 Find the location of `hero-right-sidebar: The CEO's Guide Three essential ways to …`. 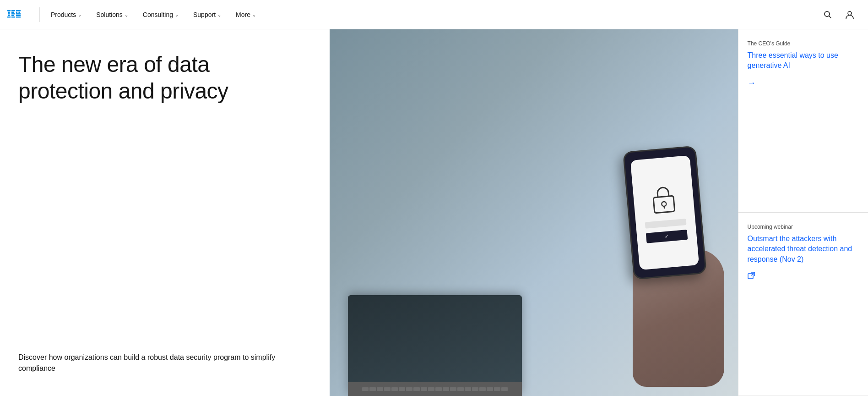

hero-right-sidebar: The CEO's Guide Three essential ways to … is located at coordinates (803, 213).